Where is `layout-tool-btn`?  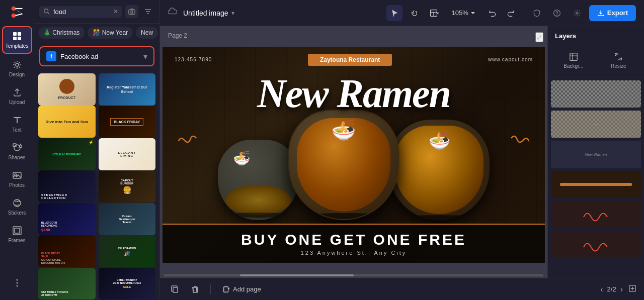
layout-tool-btn is located at coordinates (435, 13).